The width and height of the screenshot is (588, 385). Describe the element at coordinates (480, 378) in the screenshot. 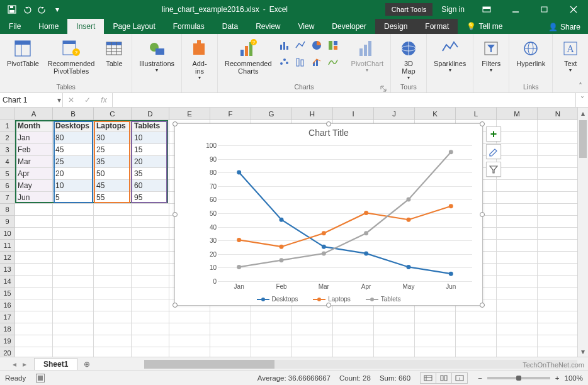

I see `zoom-out-button: −` at that location.